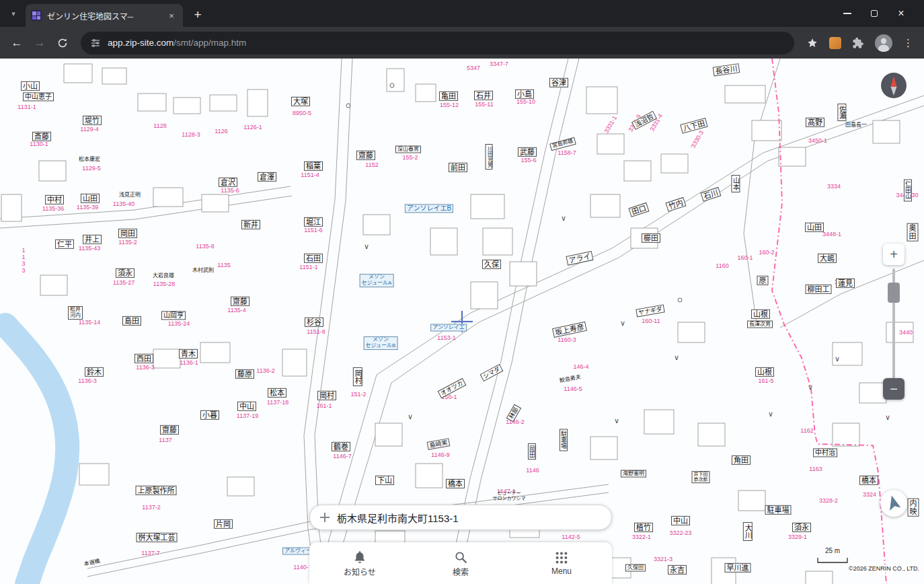 Image resolution: width=924 pixels, height=584 pixels. I want to click on address-bar: app.zip-site.com/smt/app/map.htm, so click(437, 43).